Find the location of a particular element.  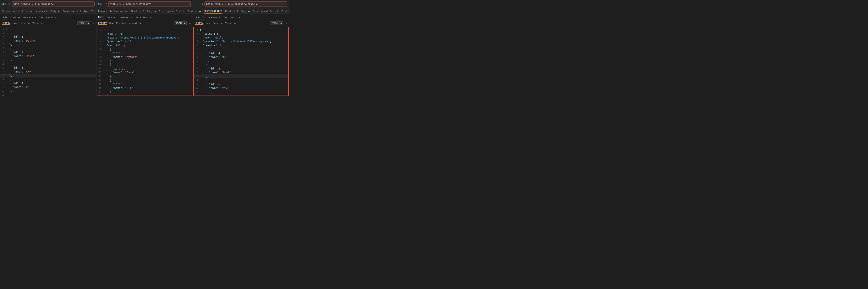

subtab-cookies-2: Cookies is located at coordinates (112, 18).